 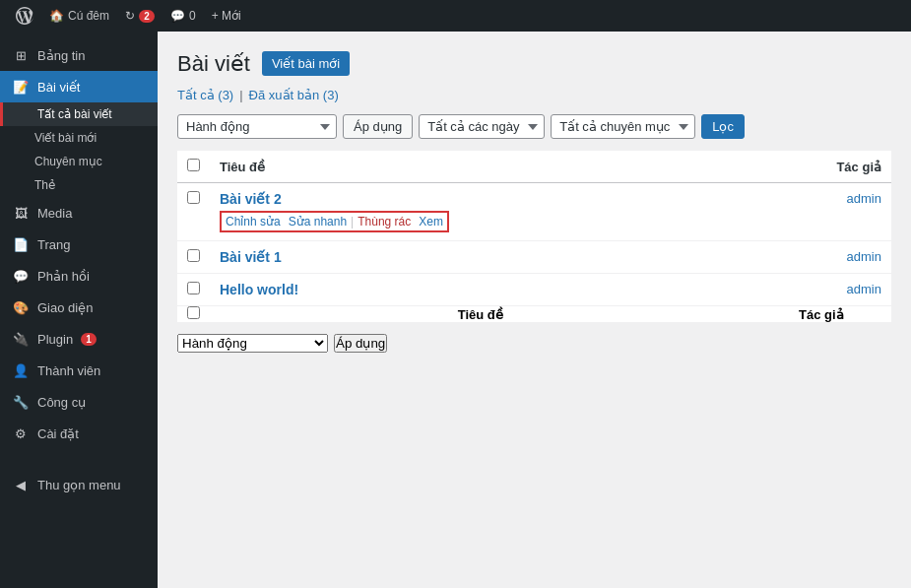 I want to click on title-header-label: Tiêu đề, so click(x=242, y=167).